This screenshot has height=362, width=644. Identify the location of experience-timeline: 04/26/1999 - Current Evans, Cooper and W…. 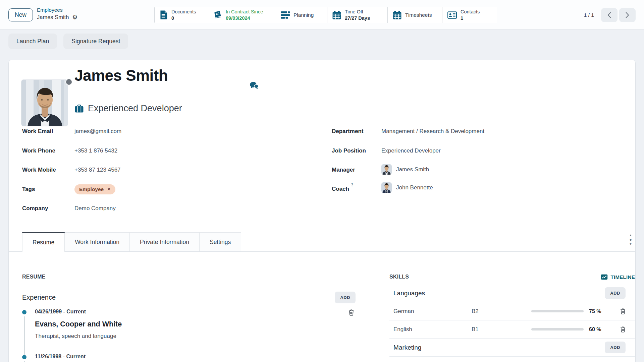
(191, 334).